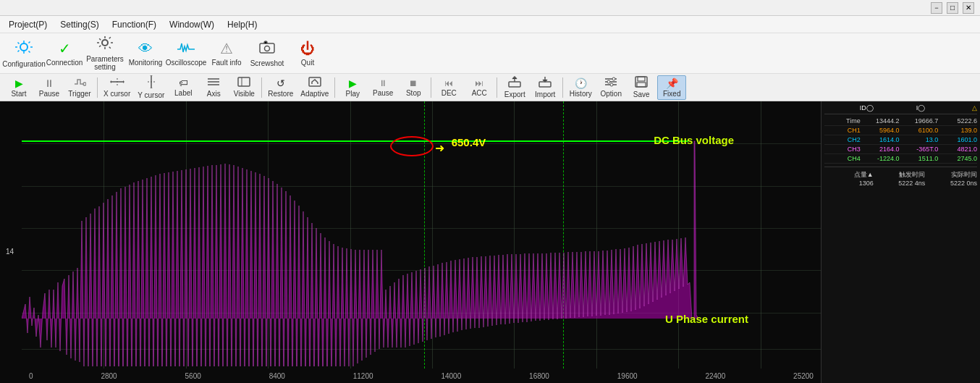  What do you see at coordinates (267, 54) in the screenshot?
I see `screwshot-button: Screwshot` at bounding box center [267, 54].